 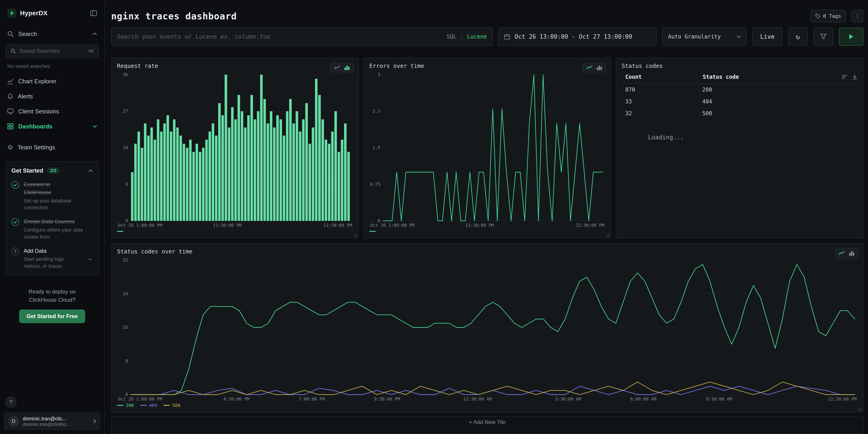 What do you see at coordinates (38, 111) in the screenshot?
I see `sidebar-item-label: Client Sessions` at bounding box center [38, 111].